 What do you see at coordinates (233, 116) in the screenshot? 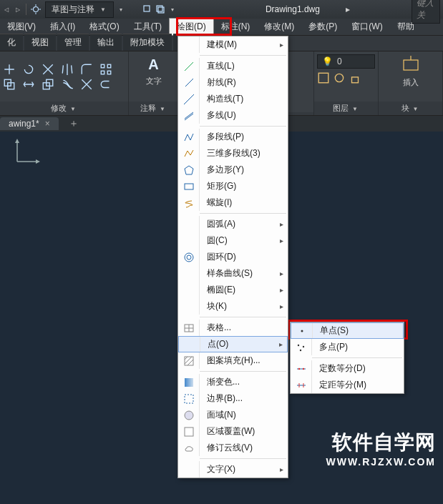
I see `mi-mline: 多线(U)` at bounding box center [233, 116].